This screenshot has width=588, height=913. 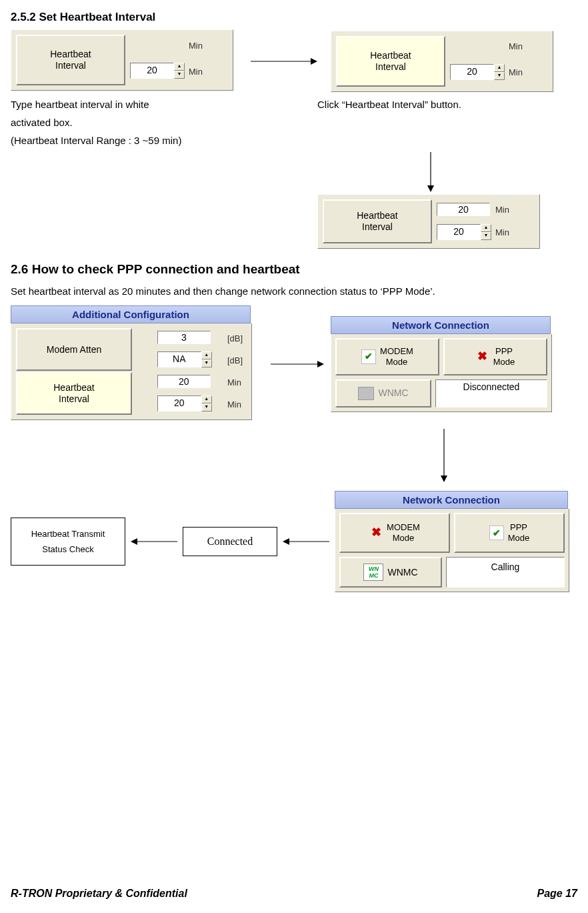 I want to click on modem-mode-button: ✔ MODEM Mode, so click(x=387, y=357).